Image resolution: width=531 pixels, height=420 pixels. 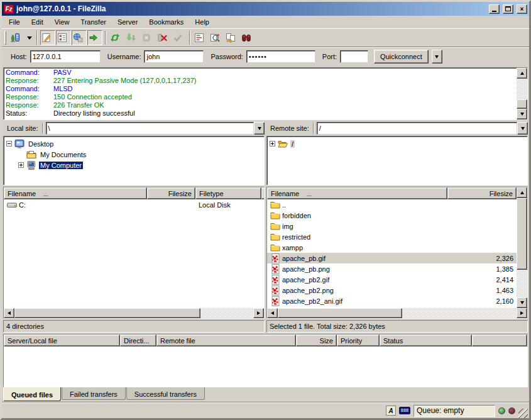 I want to click on file-row-c-: C:Local Disk, so click(x=134, y=205).